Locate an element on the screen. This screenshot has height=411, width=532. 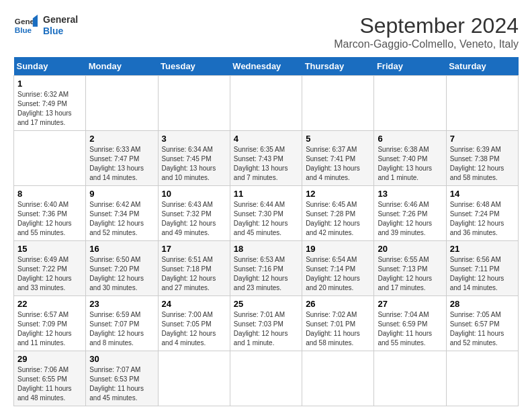
calendar-day-15: 15 Sunrise: 6:49 AM Sunset: 7:22 PM Dayl… is located at coordinates (50, 269).